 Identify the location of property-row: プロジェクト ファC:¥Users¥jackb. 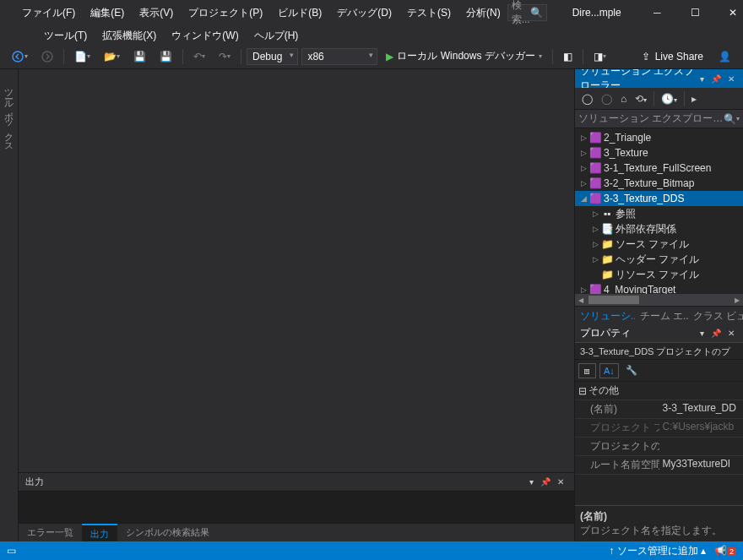
(659, 428).